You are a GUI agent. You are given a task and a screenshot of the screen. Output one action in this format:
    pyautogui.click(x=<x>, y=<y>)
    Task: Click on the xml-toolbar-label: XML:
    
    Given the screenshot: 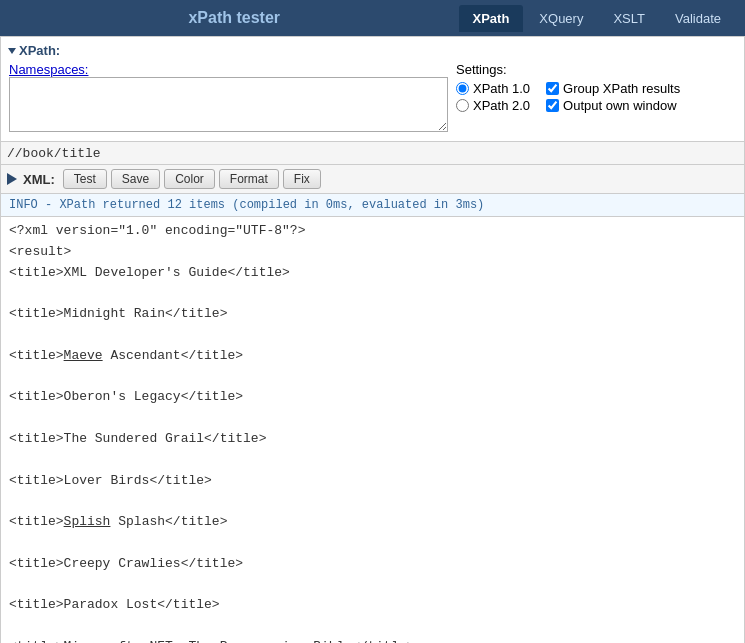 What is the action you would take?
    pyautogui.click(x=39, y=180)
    